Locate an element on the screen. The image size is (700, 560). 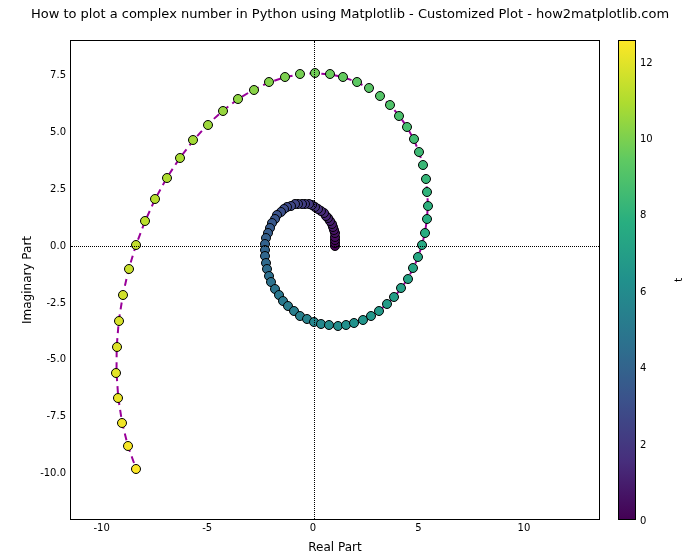
colorbar-tick-label: 6 is located at coordinates (643, 290).